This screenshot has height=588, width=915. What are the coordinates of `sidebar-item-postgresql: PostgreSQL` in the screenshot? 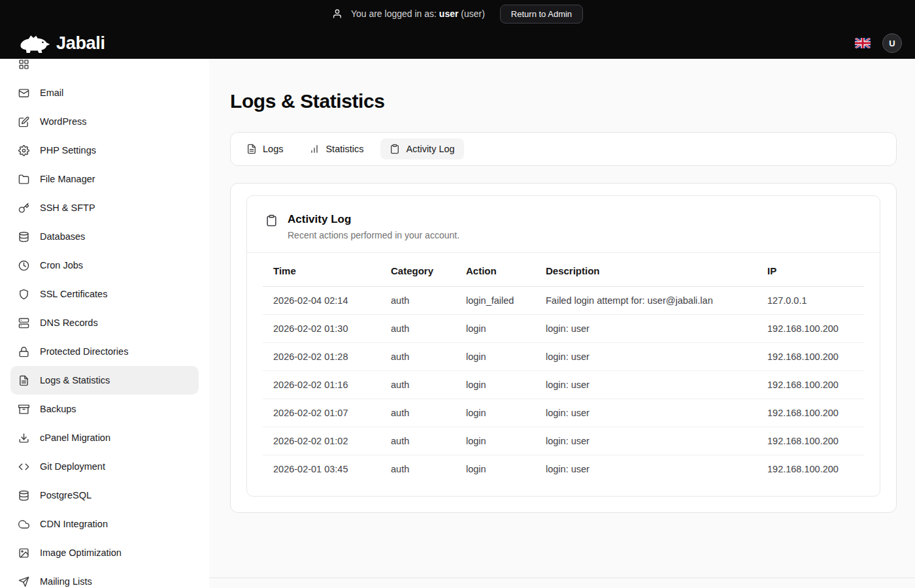 It's located at (105, 495).